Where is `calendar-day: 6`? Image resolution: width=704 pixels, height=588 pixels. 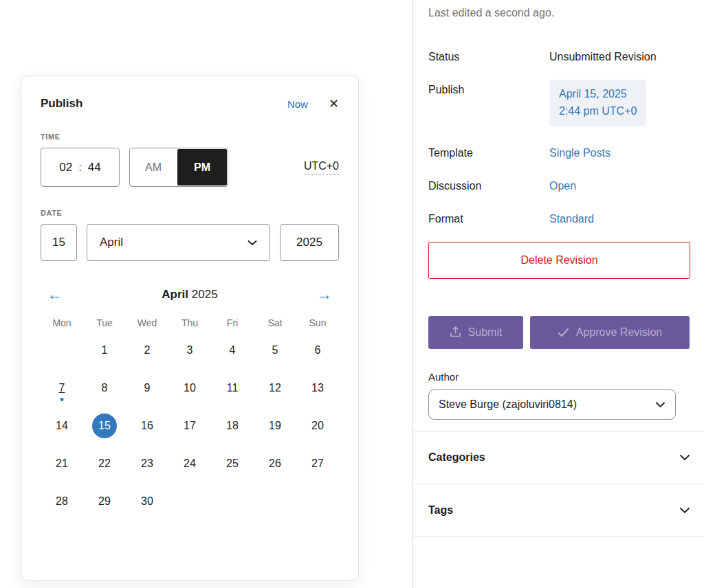
calendar-day: 6 is located at coordinates (318, 350).